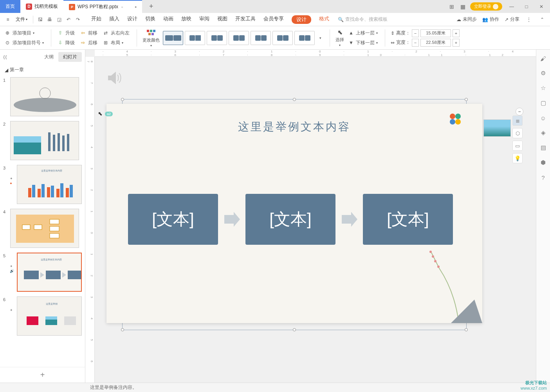 This screenshot has height=392, width=550. I want to click on tab-templates-label: 找稻壳模板, so click(46, 6).